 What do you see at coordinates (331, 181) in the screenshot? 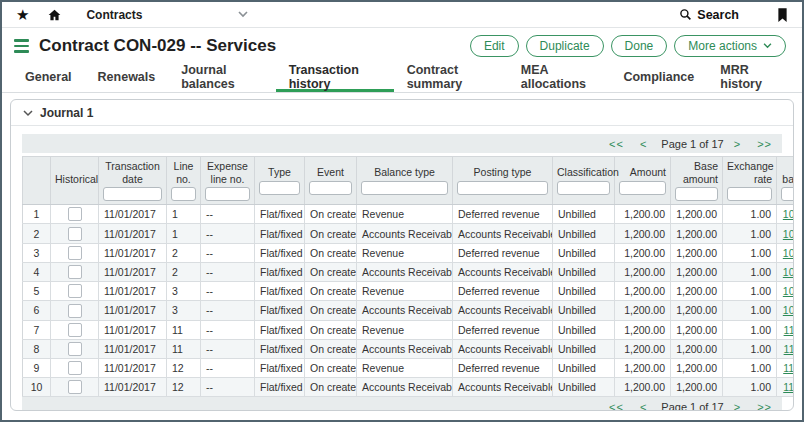
I see `column-header-event: Event` at bounding box center [331, 181].